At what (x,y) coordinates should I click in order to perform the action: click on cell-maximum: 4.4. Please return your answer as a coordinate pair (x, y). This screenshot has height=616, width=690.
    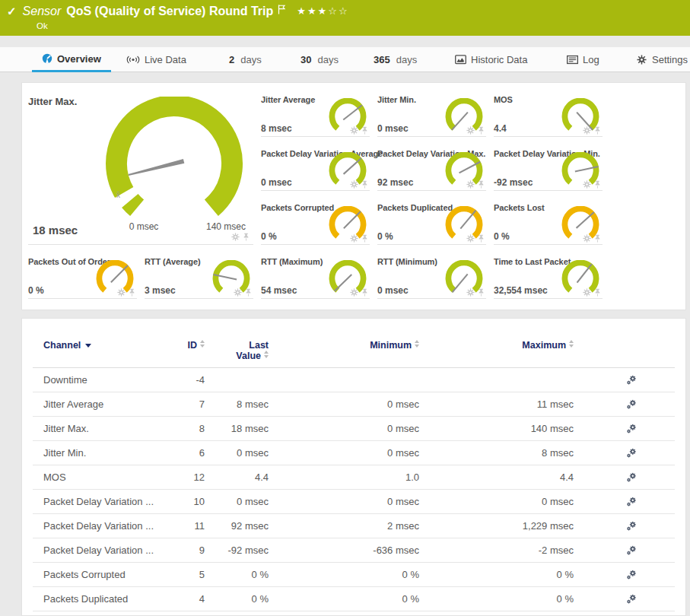
    Looking at the image, I should click on (496, 478).